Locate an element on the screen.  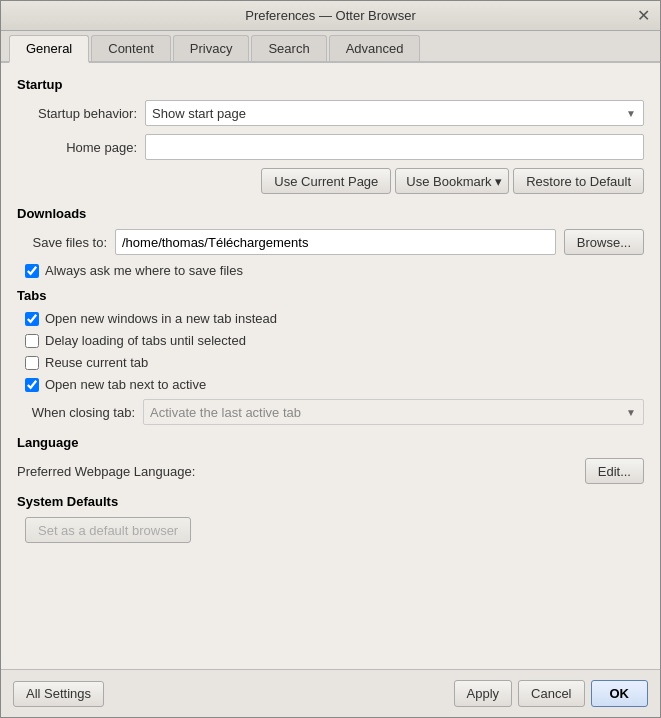
homepage-buttons: Use Current Page Use Bookmark ▾ Restore … is located at coordinates (330, 181).